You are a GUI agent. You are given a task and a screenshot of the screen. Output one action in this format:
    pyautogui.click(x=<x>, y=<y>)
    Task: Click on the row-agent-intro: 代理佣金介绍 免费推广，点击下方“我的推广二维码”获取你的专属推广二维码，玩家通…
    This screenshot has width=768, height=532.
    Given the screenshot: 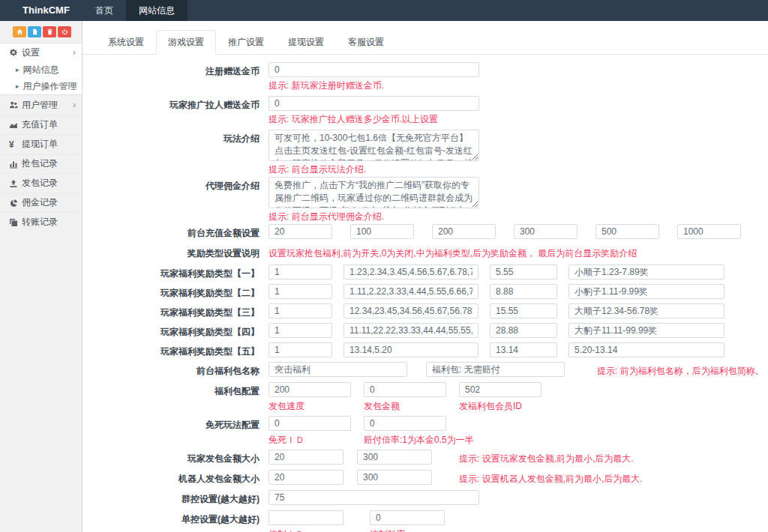 What is the action you would take?
    pyautogui.click(x=425, y=199)
    